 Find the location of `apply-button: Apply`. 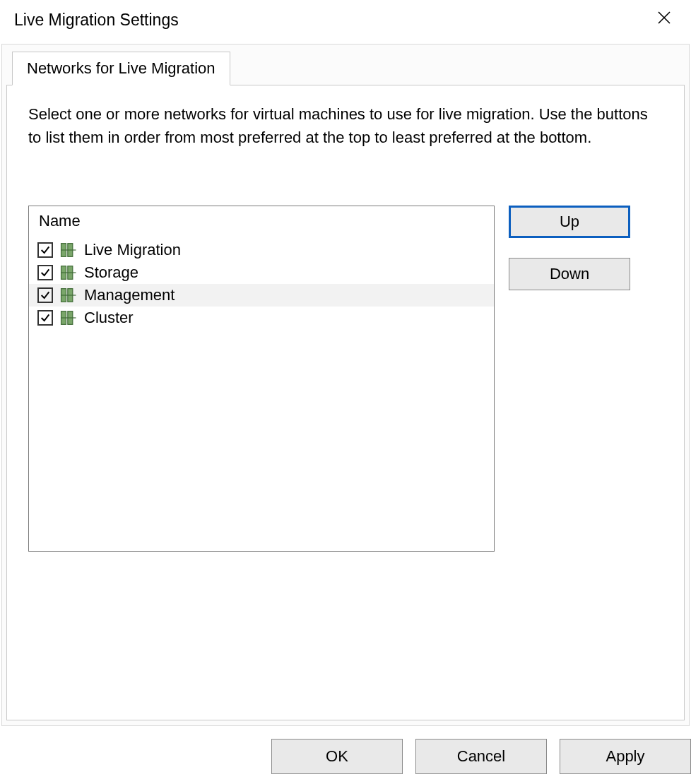

apply-button: Apply is located at coordinates (625, 756).